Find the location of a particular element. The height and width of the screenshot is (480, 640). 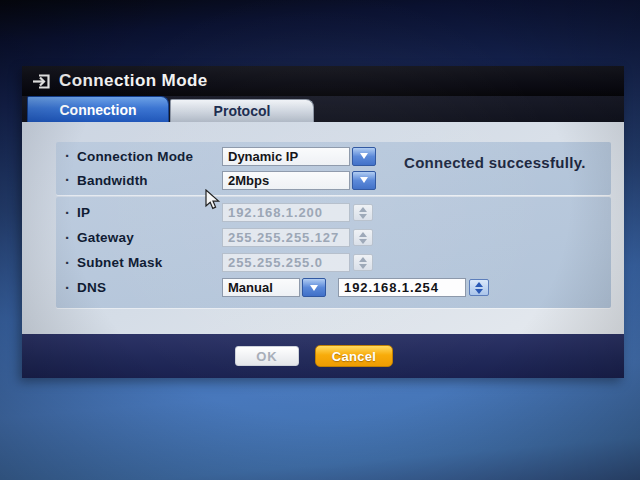

subnet-mask-label: Subnet Mask is located at coordinates (150, 262).